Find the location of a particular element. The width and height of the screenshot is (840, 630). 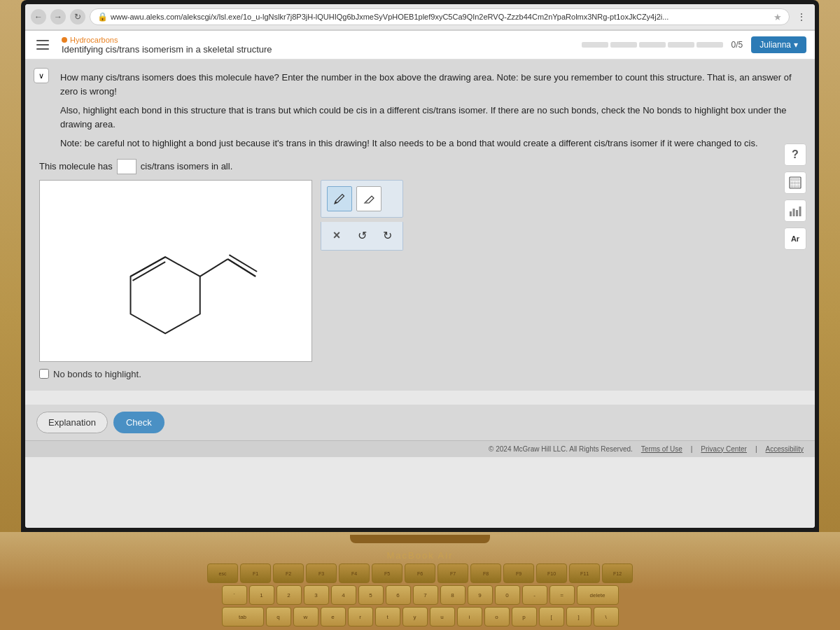

footer-privacy-link: Privacy Center is located at coordinates (724, 449).